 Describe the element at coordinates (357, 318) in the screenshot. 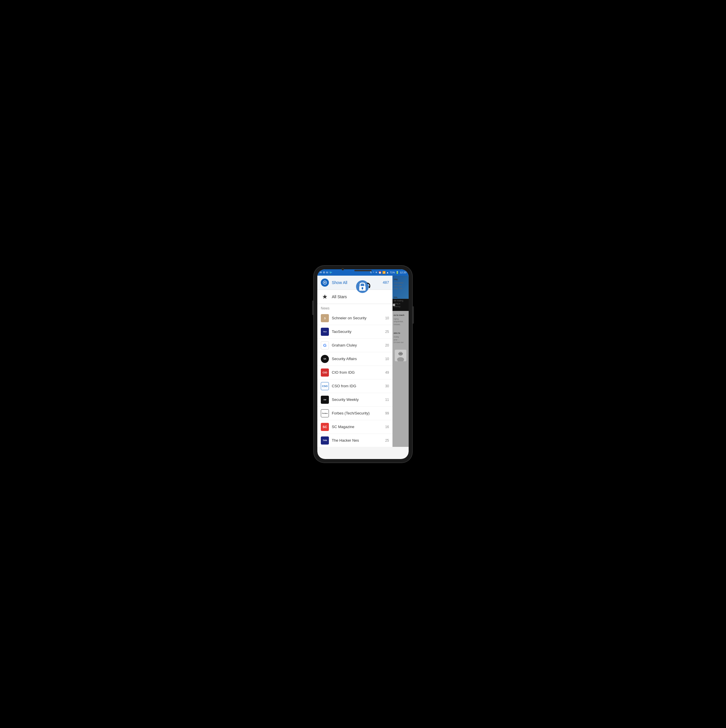

I see `feed-name: Schneier on Security` at that location.